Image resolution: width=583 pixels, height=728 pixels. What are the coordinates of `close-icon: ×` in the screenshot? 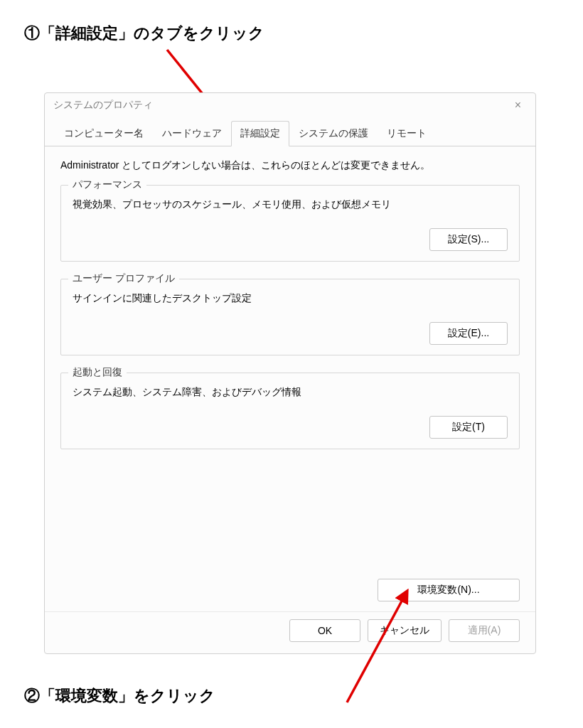 It's located at (518, 105).